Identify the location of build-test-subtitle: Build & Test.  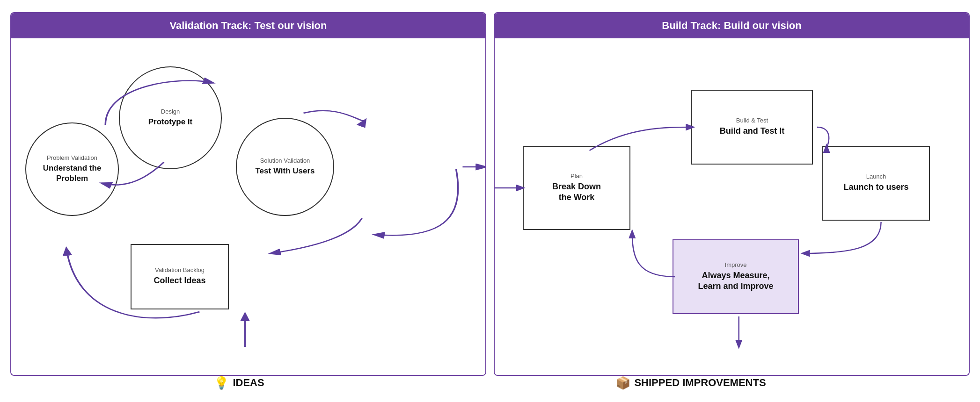
(752, 121).